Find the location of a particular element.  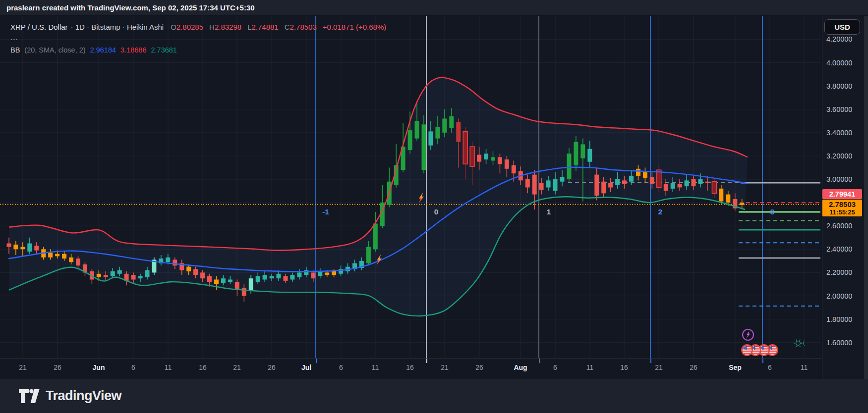

symbol-detail: · 1D · Bitstamp · Heikin Ashi is located at coordinates (117, 27).